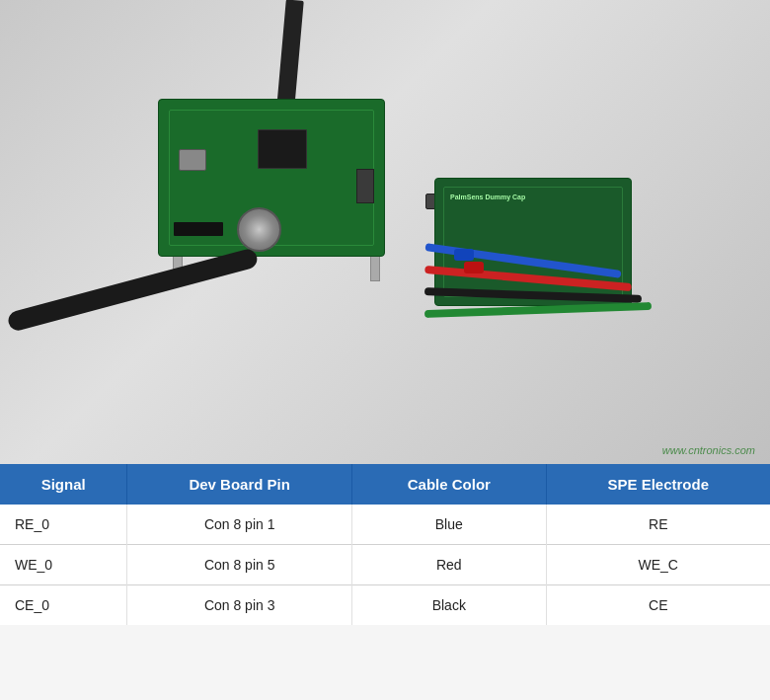 This screenshot has width=770, height=700. What do you see at coordinates (474, 268) in the screenshot?
I see `red-clip` at bounding box center [474, 268].